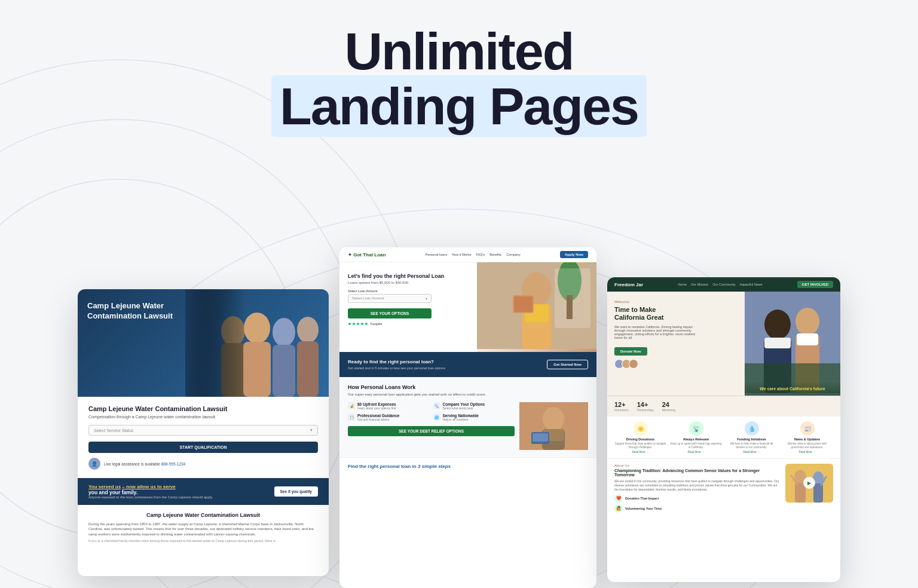 The width and height of the screenshot is (918, 588). What do you see at coordinates (807, 437) in the screenshot?
I see `feat-news-updates: 📰 News & Updates Monitor what is taking …` at bounding box center [807, 437].